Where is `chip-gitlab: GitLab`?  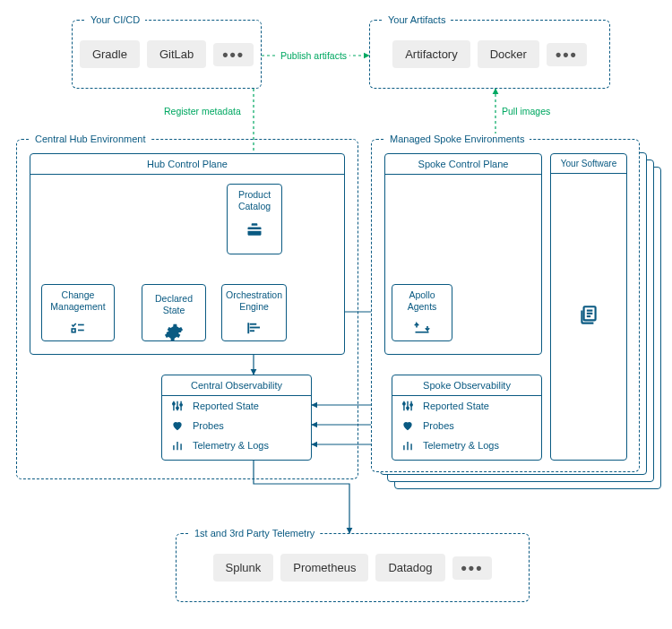
chip-gitlab: GitLab is located at coordinates (177, 54).